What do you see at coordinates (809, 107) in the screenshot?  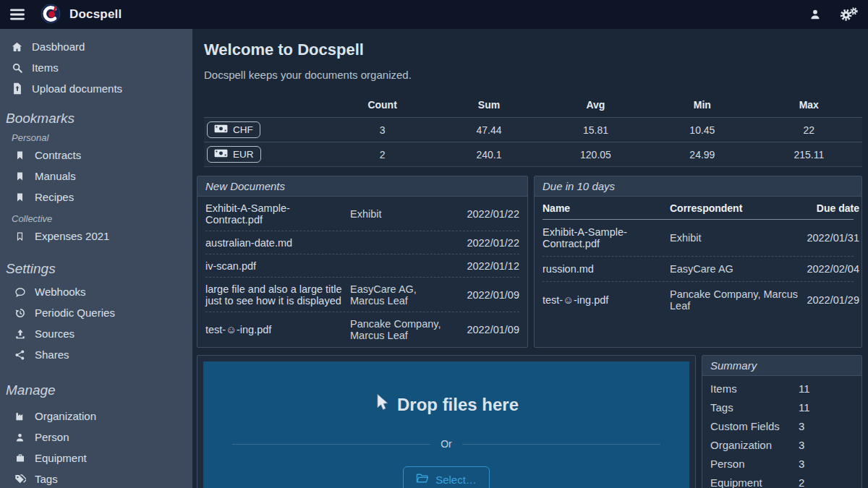 I see `stats-header-max: Max` at bounding box center [809, 107].